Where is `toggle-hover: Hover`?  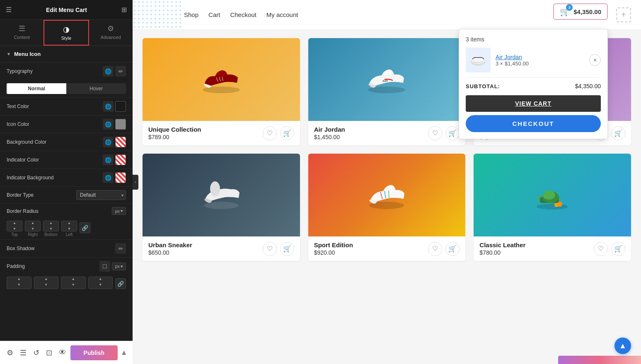
toggle-hover: Hover is located at coordinates (96, 89).